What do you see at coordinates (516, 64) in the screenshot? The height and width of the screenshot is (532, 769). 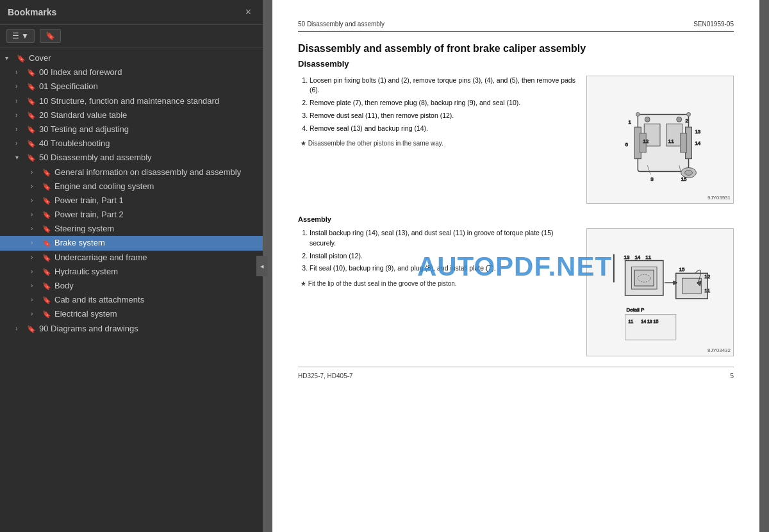 I see `disassembly-subtitle: Disassembly` at bounding box center [516, 64].